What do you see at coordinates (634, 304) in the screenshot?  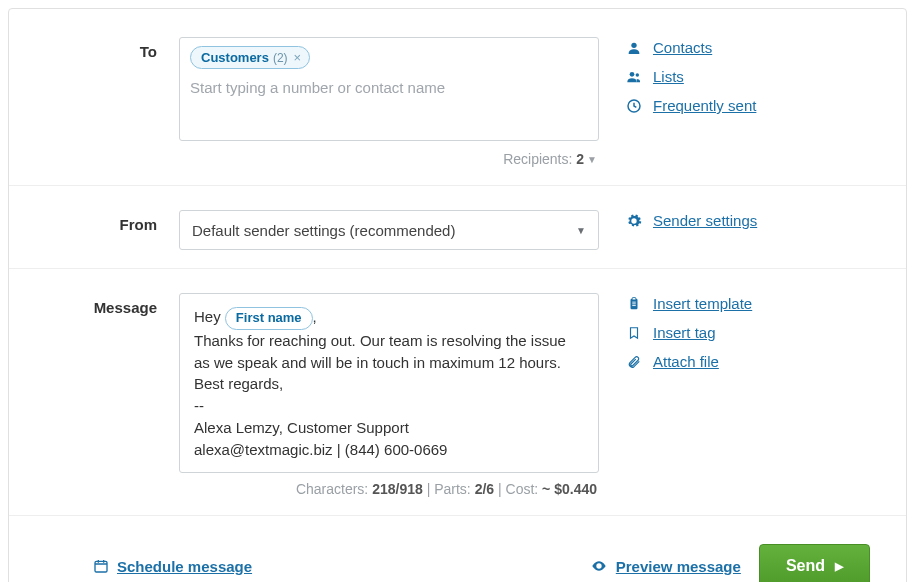 I see `clipboard-icon` at bounding box center [634, 304].